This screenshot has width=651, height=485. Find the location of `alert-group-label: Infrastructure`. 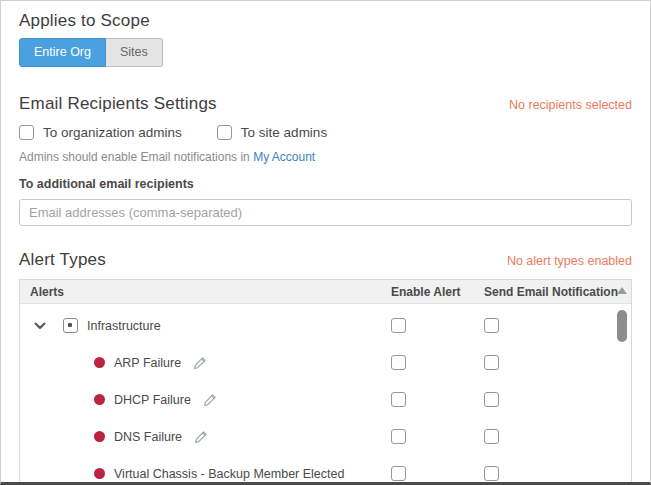

alert-group-label: Infrastructure is located at coordinates (124, 326).